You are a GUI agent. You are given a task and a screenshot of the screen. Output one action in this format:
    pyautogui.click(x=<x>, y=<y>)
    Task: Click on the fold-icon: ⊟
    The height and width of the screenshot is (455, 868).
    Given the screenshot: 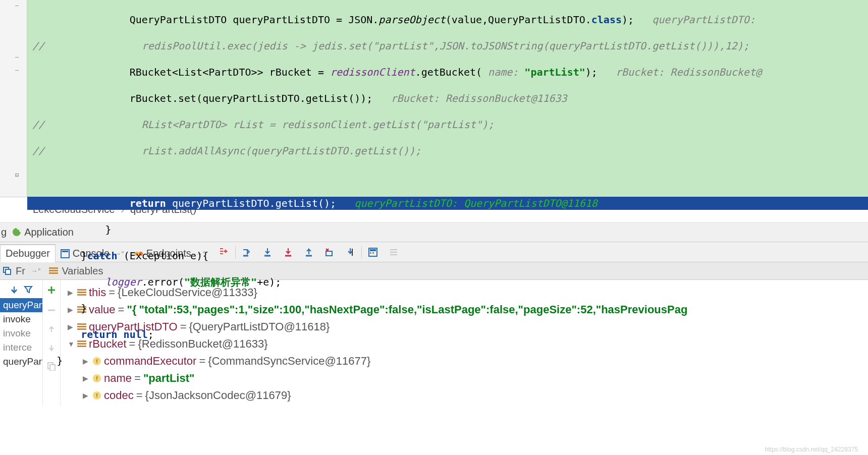 What is the action you would take?
    pyautogui.click(x=17, y=175)
    